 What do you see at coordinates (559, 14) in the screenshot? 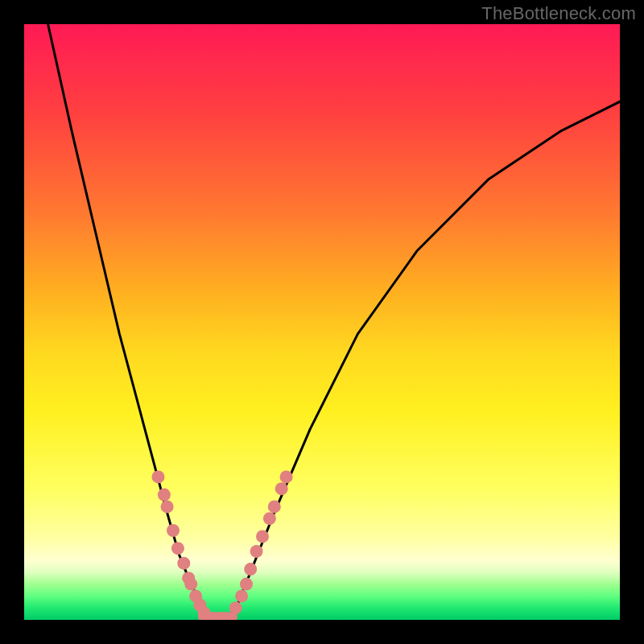
I see `watermark-text: TheBottleneck.com` at bounding box center [559, 14].